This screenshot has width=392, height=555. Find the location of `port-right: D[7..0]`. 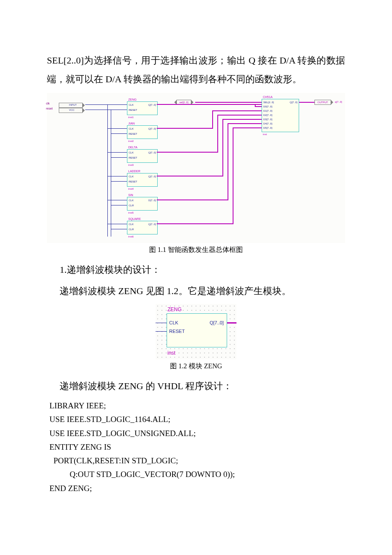

port-right: D[7..0] is located at coordinates (152, 200).